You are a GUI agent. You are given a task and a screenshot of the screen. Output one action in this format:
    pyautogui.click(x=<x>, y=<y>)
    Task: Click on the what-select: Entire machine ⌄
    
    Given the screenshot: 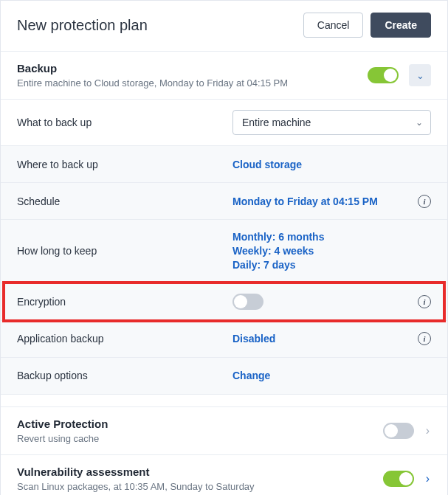 What is the action you would take?
    pyautogui.click(x=332, y=122)
    